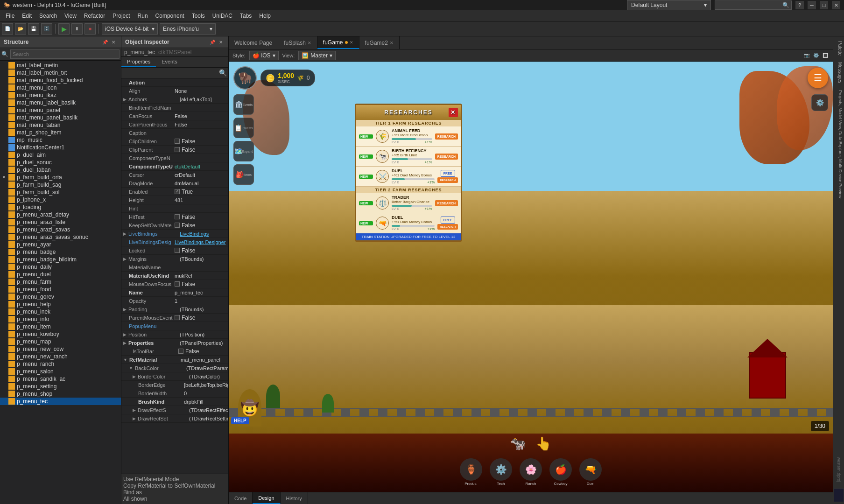 The image size is (844, 504). Describe the element at coordinates (839, 49) in the screenshot. I see `sidebar-tab-palette: Palette` at that location.